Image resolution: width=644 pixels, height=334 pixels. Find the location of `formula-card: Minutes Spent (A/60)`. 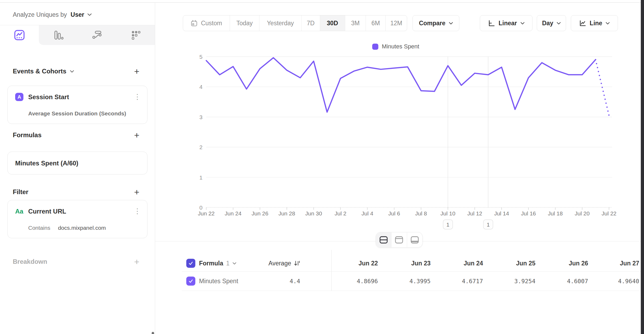

formula-card: Minutes Spent (A/60) is located at coordinates (77, 163).